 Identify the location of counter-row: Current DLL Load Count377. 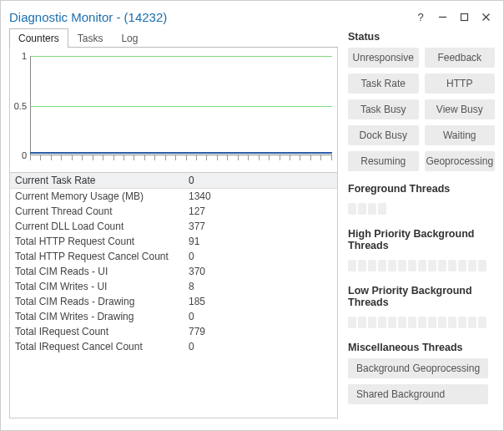
(174, 226).